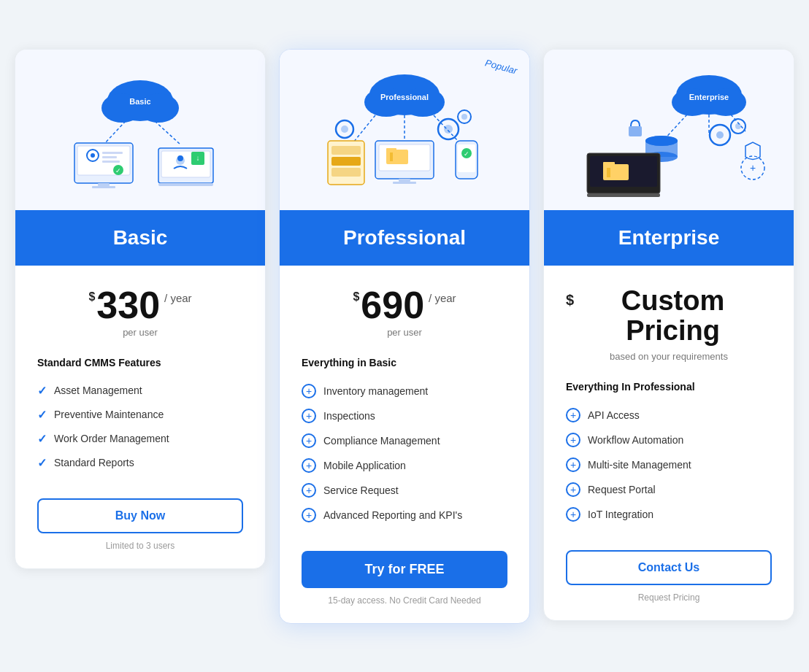  I want to click on cta-button: Try for FREE, so click(404, 569).